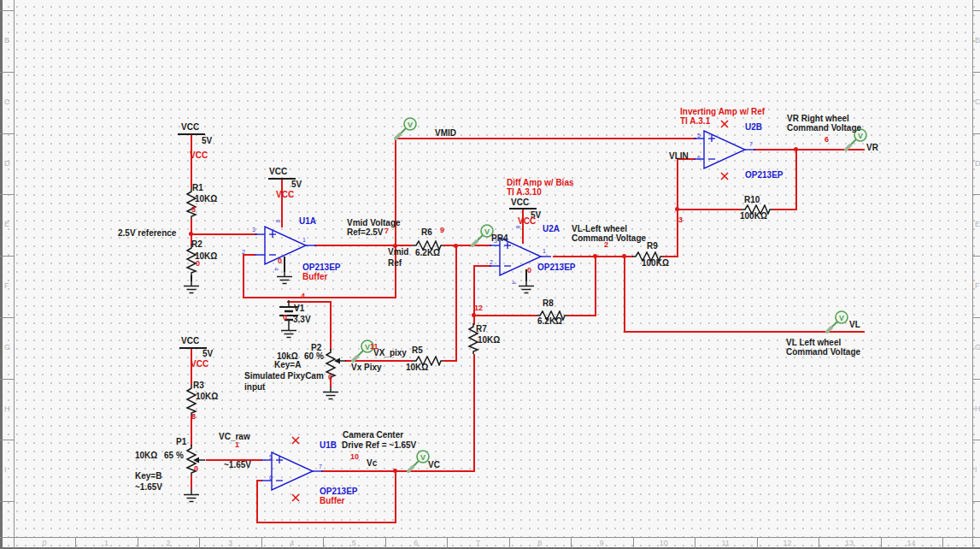  I want to click on net-label: 1, so click(238, 445).